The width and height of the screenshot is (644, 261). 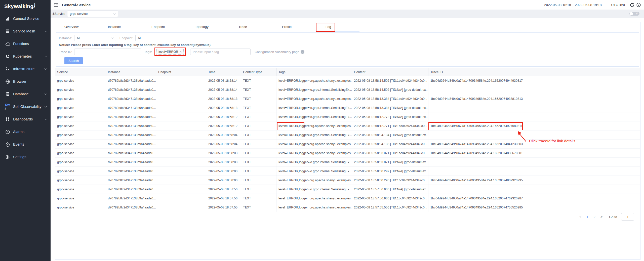 What do you see at coordinates (25, 107) in the screenshot?
I see `sidebar-item-self-observability: Sw) Self Observability` at bounding box center [25, 107].